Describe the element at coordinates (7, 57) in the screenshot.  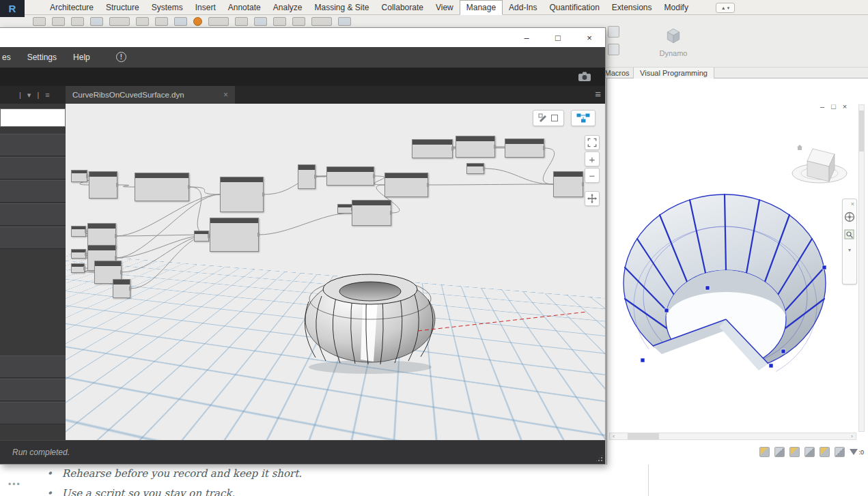
I see `menu-es: es` at that location.